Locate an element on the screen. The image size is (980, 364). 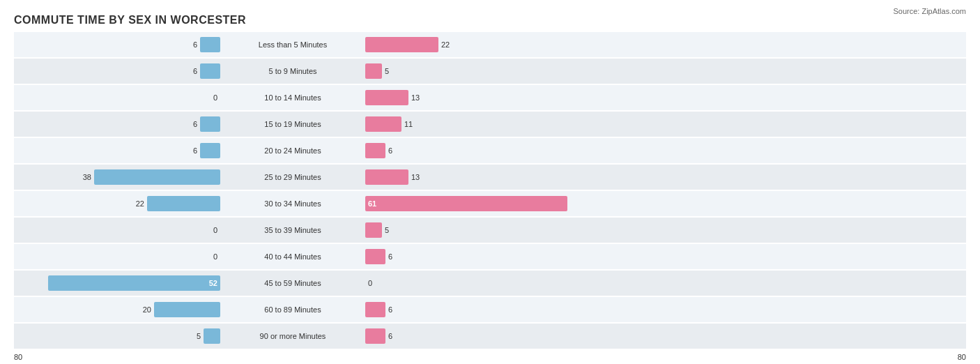
axis-right-label: 80 is located at coordinates (962, 357).